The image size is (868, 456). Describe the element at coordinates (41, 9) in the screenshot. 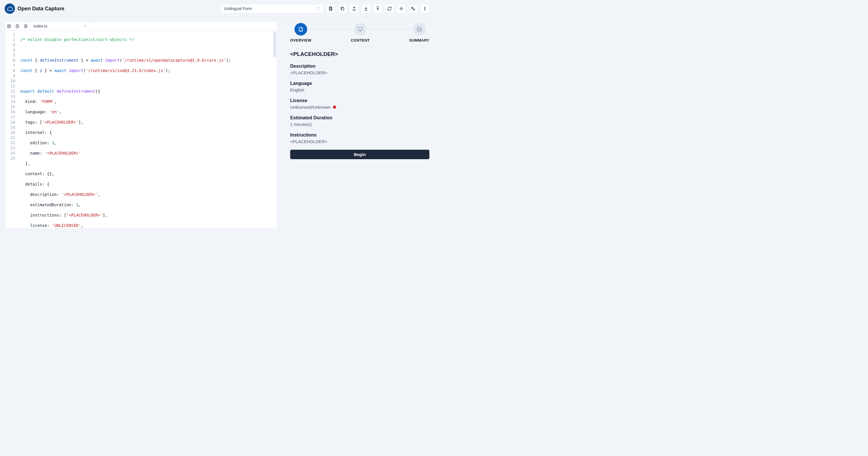

I see `app-title: Open Data Capture` at that location.